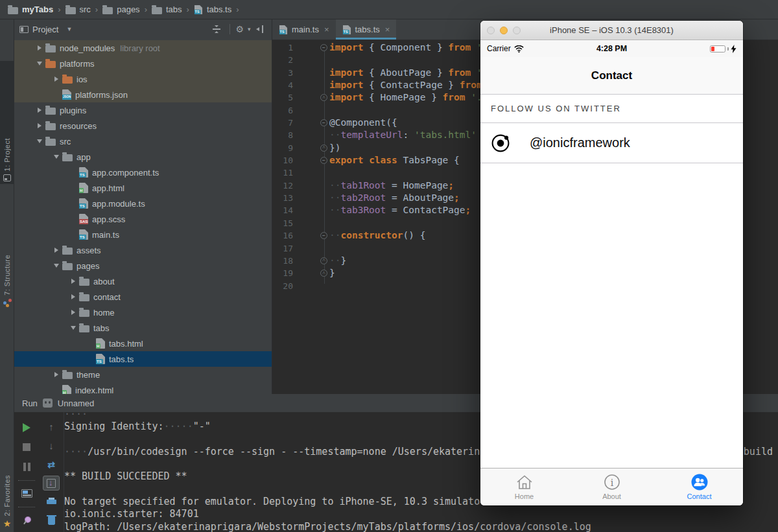 This screenshot has height=532, width=778. What do you see at coordinates (392, 185) in the screenshot?
I see `code-text: ··tab1Root = HomePage;` at bounding box center [392, 185].